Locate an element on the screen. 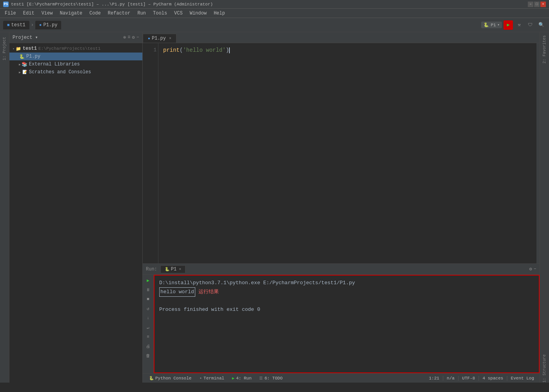 The width and height of the screenshot is (549, 392). settings-icon: ⚙ is located at coordinates (133, 38).